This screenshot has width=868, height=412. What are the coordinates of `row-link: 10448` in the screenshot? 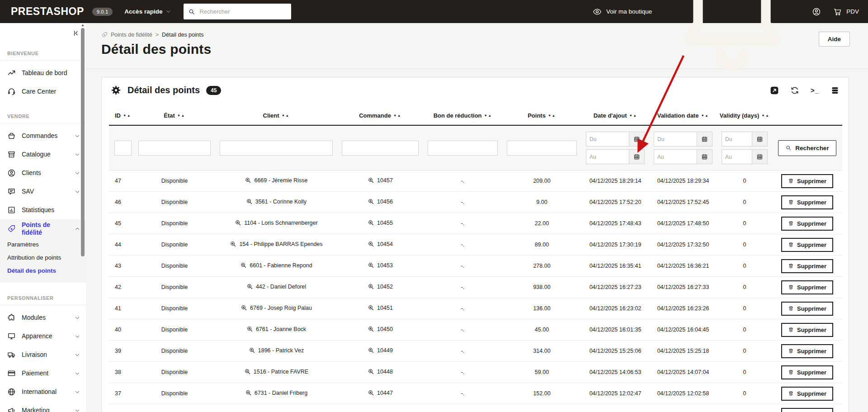 It's located at (380, 372).